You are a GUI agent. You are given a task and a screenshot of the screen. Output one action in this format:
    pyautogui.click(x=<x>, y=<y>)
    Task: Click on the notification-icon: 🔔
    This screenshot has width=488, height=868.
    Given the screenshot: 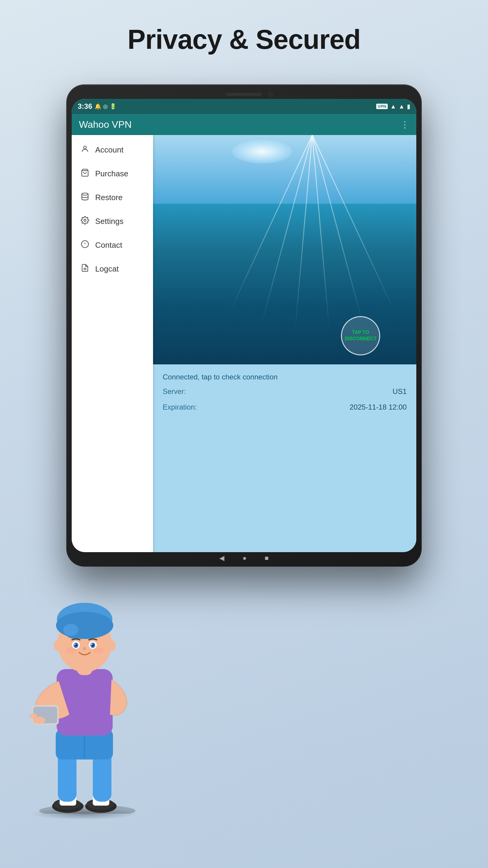 What is the action you would take?
    pyautogui.click(x=98, y=106)
    